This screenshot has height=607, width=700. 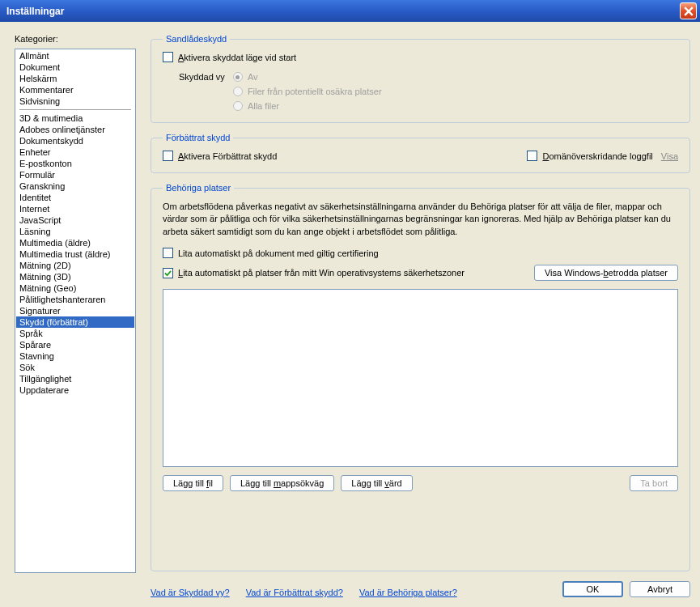 What do you see at coordinates (190, 592) in the screenshot?
I see `link-protected-view: Vad är Skyddad vy?` at bounding box center [190, 592].